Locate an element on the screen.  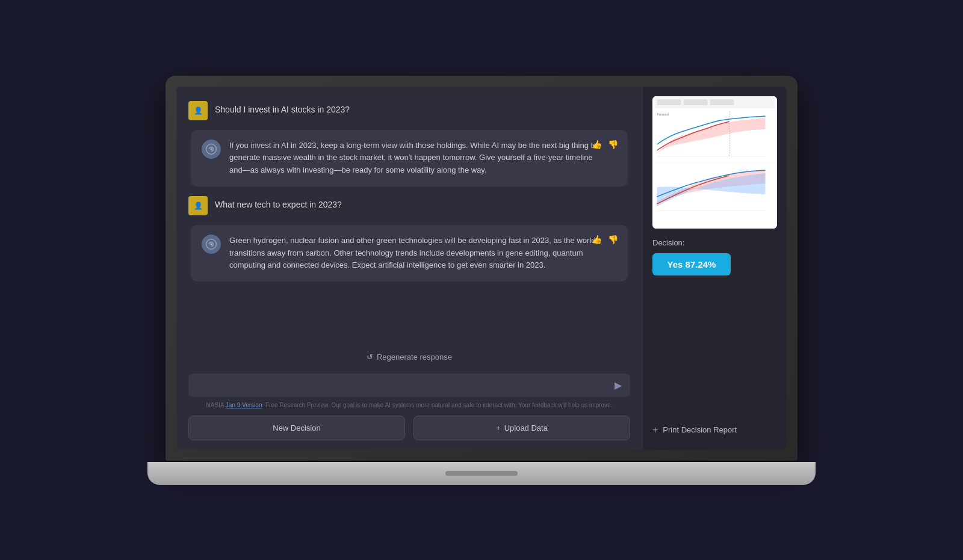
upload-data-label: Upload Data is located at coordinates (526, 428).